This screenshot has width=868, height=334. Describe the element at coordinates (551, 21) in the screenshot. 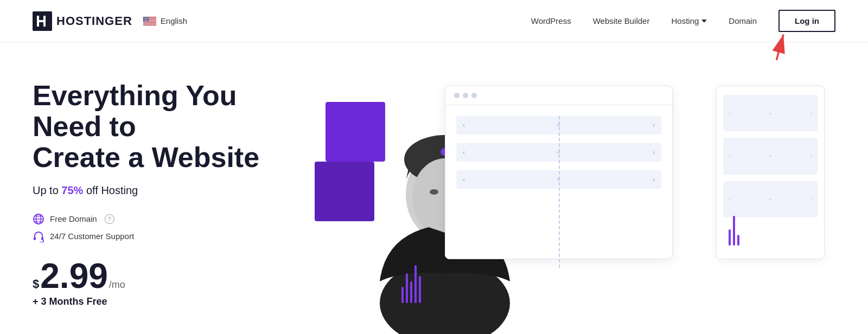

I see `nav-wordpress: WordPress` at that location.